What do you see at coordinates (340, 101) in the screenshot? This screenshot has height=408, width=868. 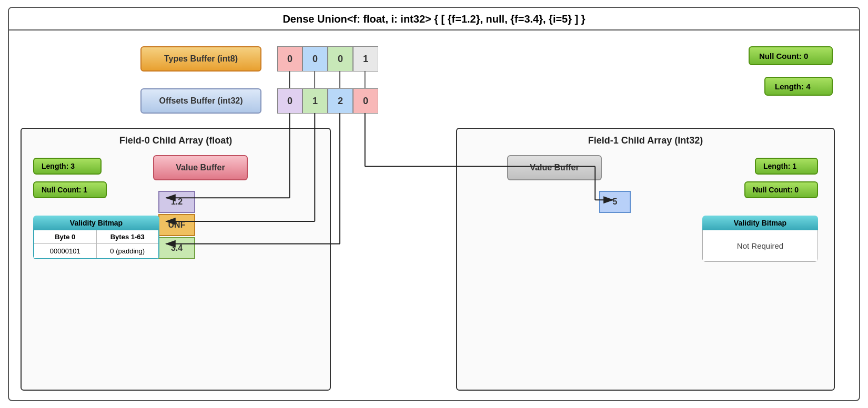 I see `offsets-cell-2: 2` at bounding box center [340, 101].